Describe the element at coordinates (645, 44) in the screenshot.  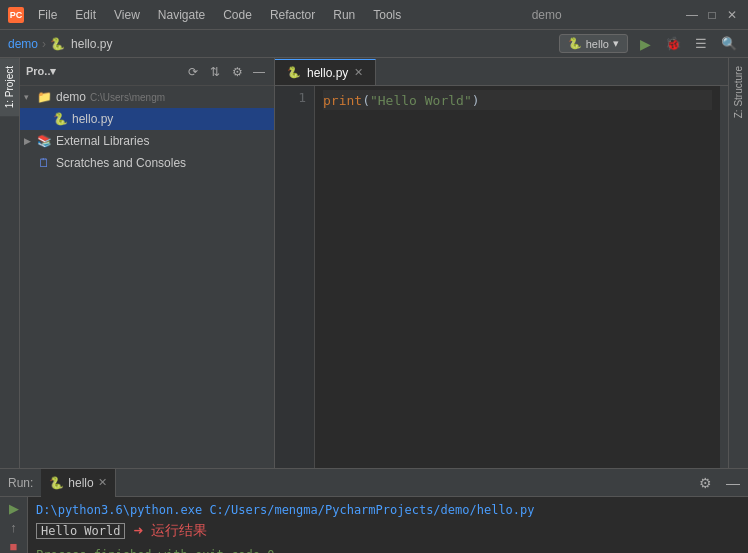
I see `run-button: ▶` at that location.